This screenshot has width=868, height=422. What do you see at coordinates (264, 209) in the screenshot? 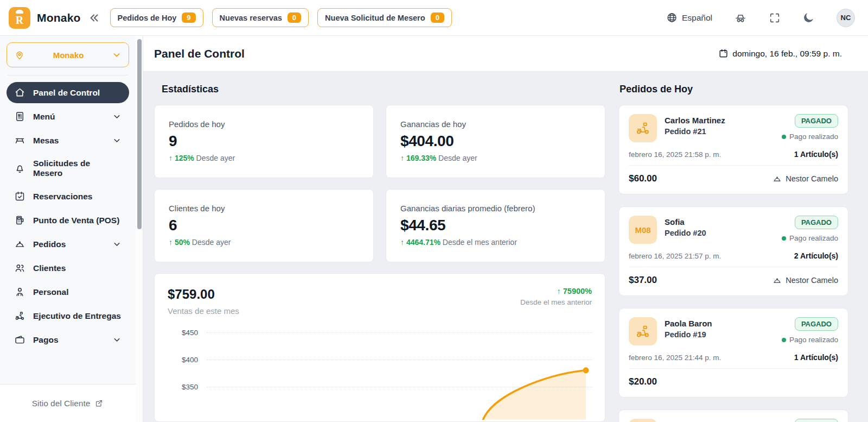
I see `stat-label: Clientes de hoy` at bounding box center [264, 209].